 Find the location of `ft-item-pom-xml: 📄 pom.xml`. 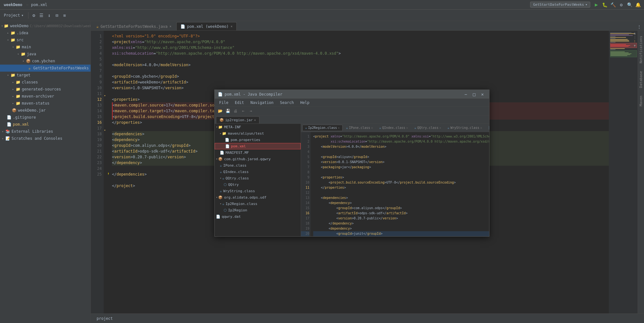

ft-item-pom-xml: 📄 pom.xml is located at coordinates (258, 146).